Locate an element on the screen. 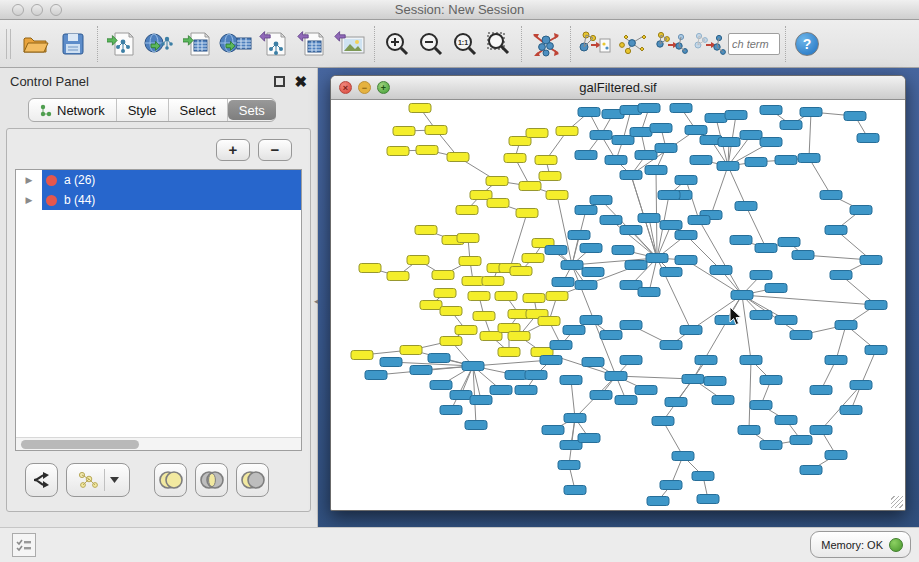 The height and width of the screenshot is (562, 919). import-network-file-button is located at coordinates (122, 44).